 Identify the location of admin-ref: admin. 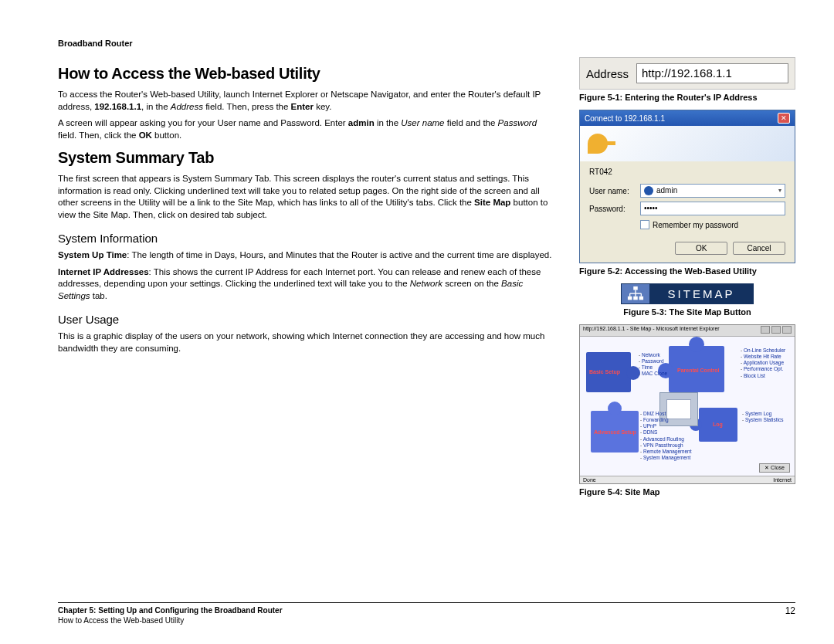
(361, 123).